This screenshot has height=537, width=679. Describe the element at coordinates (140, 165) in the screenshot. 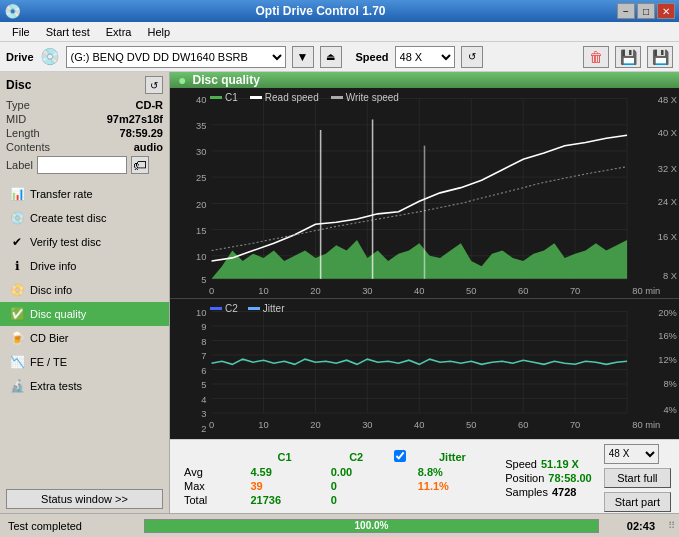

I see `disc-label-icon-button: 🏷` at that location.